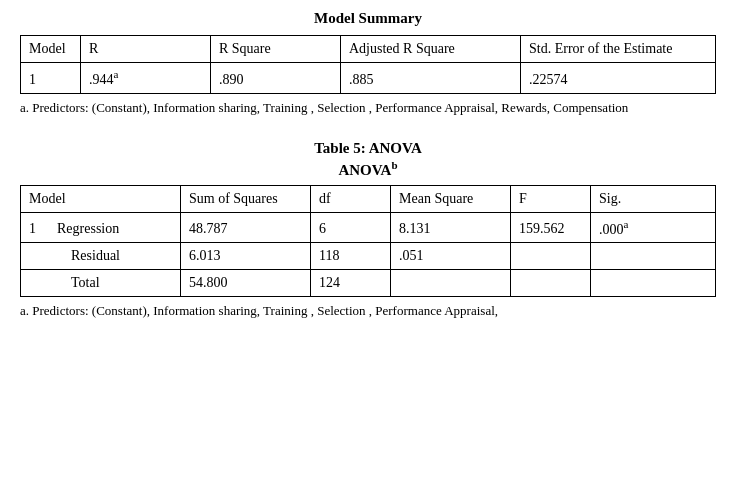  Describe the element at coordinates (51, 78) in the screenshot. I see `cell-model: 1` at that location.